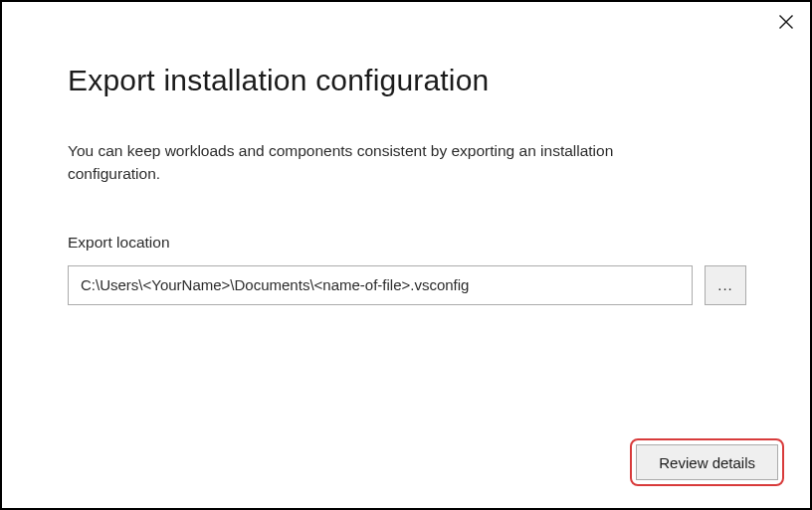 The width and height of the screenshot is (812, 510). What do you see at coordinates (707, 462) in the screenshot?
I see `review-details-button: Review details` at bounding box center [707, 462].